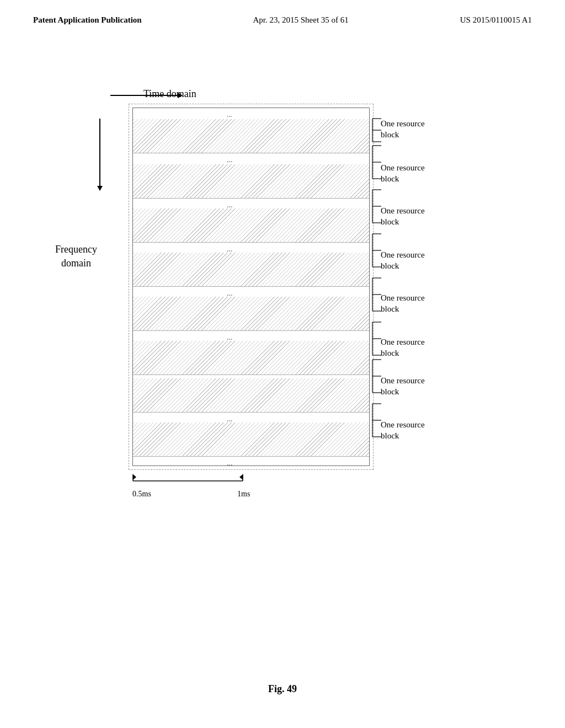 The width and height of the screenshot is (565, 728). Describe the element at coordinates (282, 689) in the screenshot. I see `figure-caption: Fig. 49` at that location.